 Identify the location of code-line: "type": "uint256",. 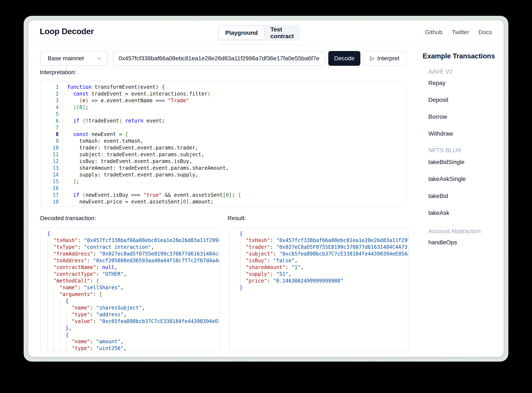
(133, 348).